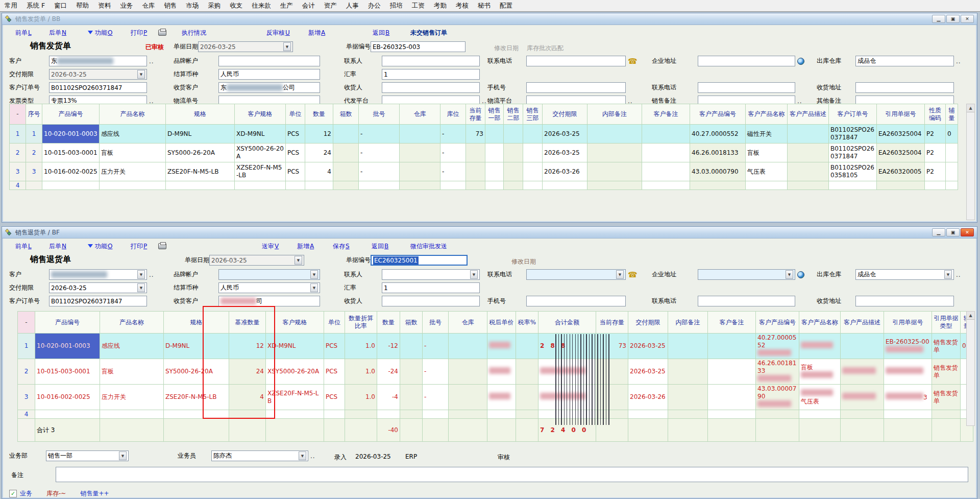 The height and width of the screenshot is (499, 980). What do you see at coordinates (375, 6) in the screenshot?
I see `menu-item: 办公` at bounding box center [375, 6].